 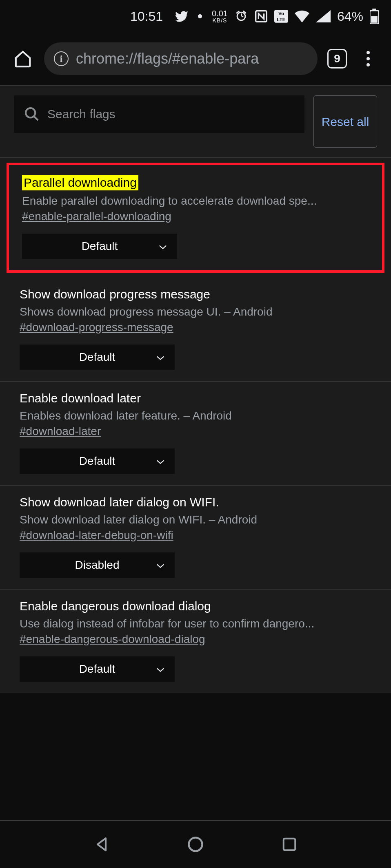 I want to click on reset-all-button: Reset all, so click(x=345, y=121).